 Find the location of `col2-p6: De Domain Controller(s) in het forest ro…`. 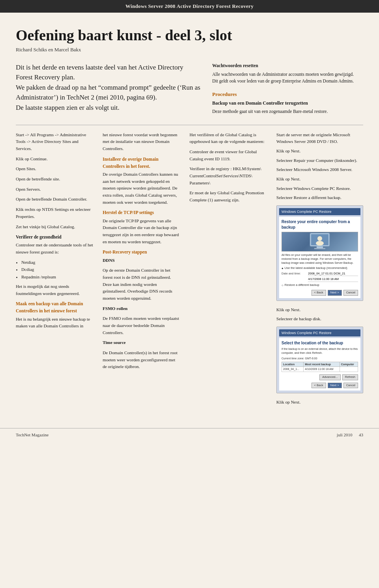

col2-p6: De Domain Controller(s) in het forest ro… is located at coordinates (141, 360).